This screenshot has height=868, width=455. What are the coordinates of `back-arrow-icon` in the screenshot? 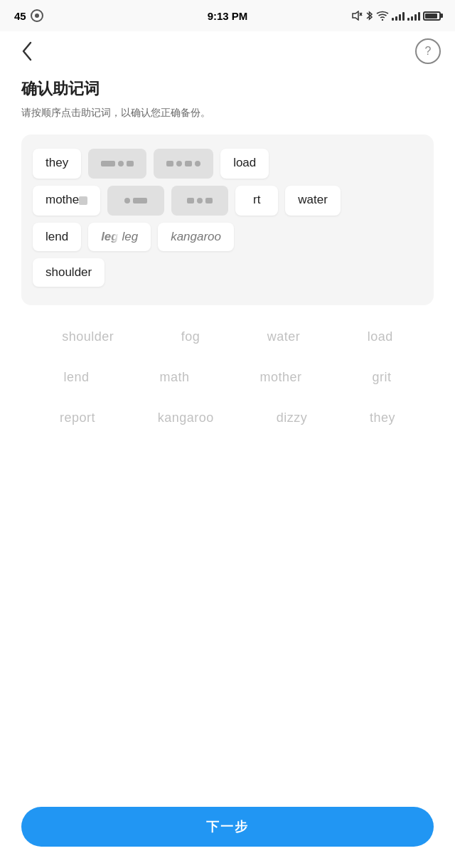 It's located at (27, 51).